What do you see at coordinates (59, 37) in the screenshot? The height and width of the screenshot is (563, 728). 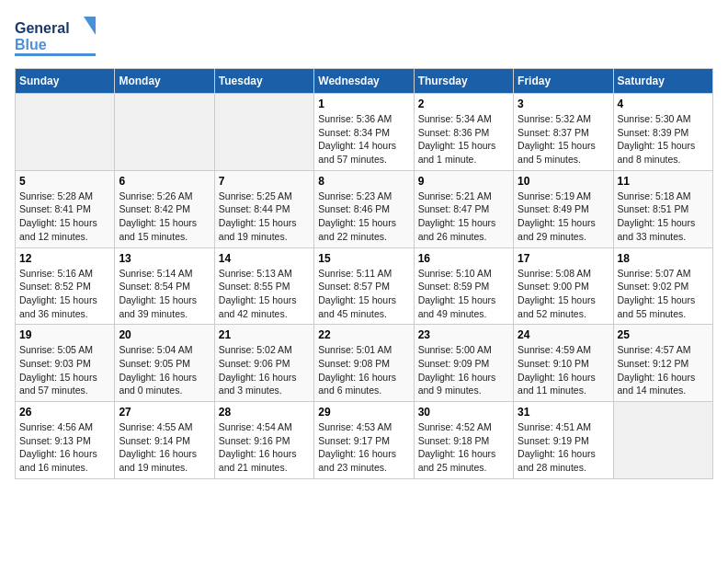 I see `logo-svg: General Blue` at bounding box center [59, 37].